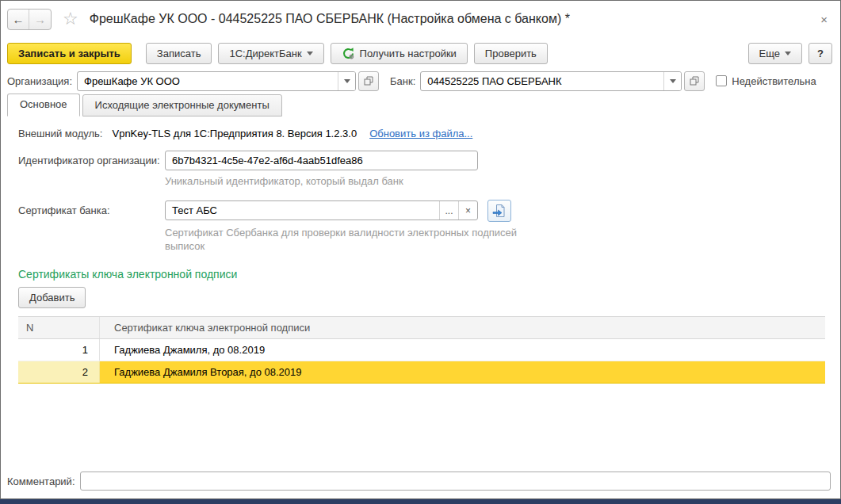 The height and width of the screenshot is (504, 841). Describe the element at coordinates (420, 485) in the screenshot. I see `comment-row: Комментарий:` at that location.